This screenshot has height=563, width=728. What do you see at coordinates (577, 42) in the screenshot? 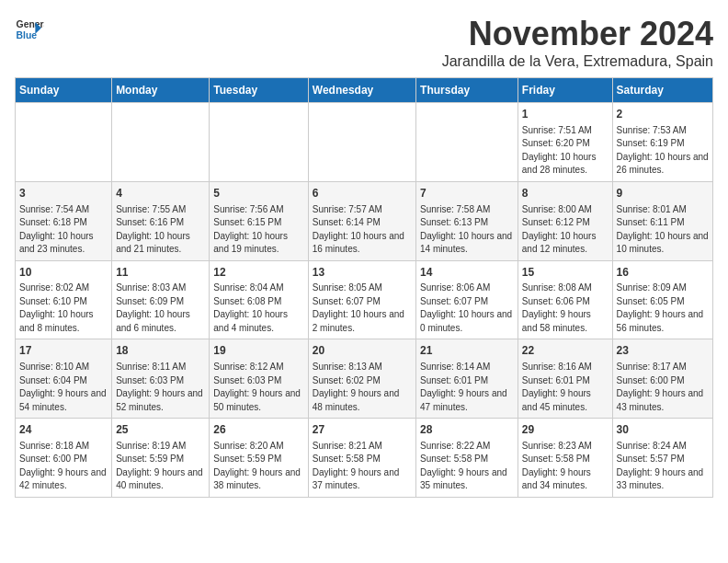
I see `title-section: November 2024 Jarandilla de la Vera, Ext…` at bounding box center [577, 42].